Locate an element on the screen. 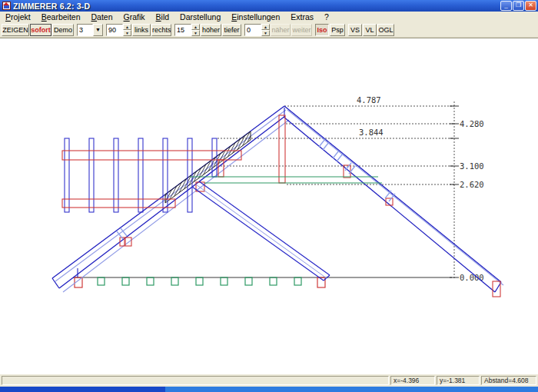 This screenshot has width=538, height=392. window-title: ZIMMERER 6.2: 3-D is located at coordinates (257, 6).